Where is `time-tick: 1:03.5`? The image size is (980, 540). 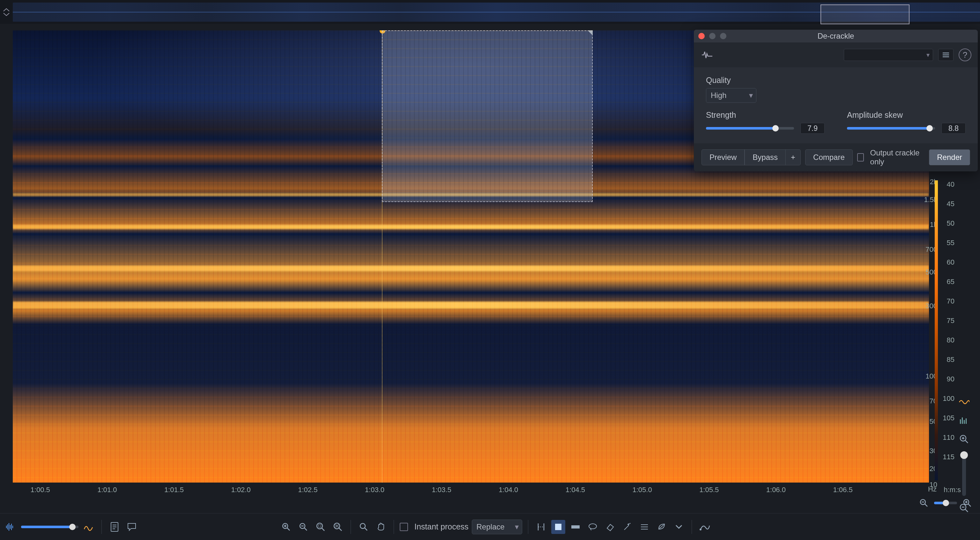
time-tick: 1:03.5 is located at coordinates (442, 490).